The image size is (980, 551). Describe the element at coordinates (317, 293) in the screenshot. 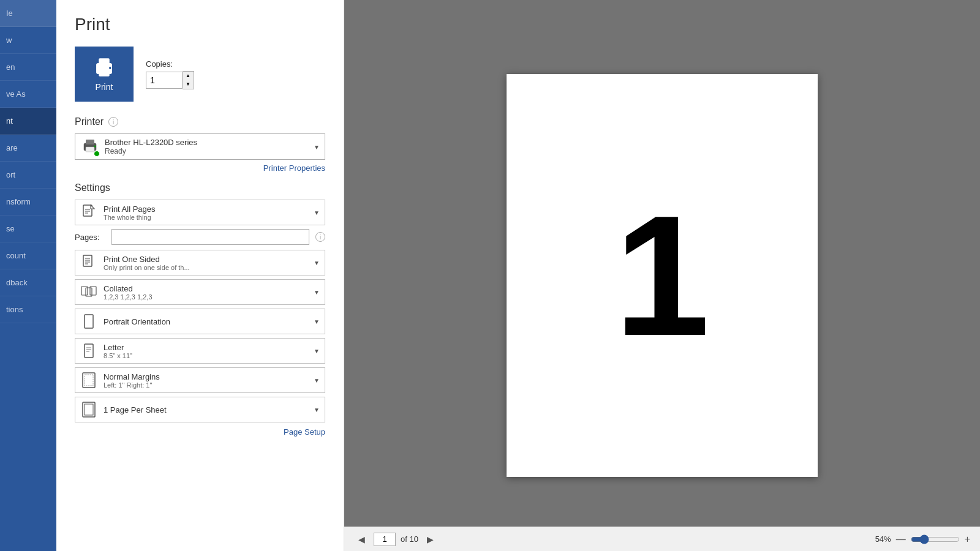

I see `collated-arrow: ▼` at that location.